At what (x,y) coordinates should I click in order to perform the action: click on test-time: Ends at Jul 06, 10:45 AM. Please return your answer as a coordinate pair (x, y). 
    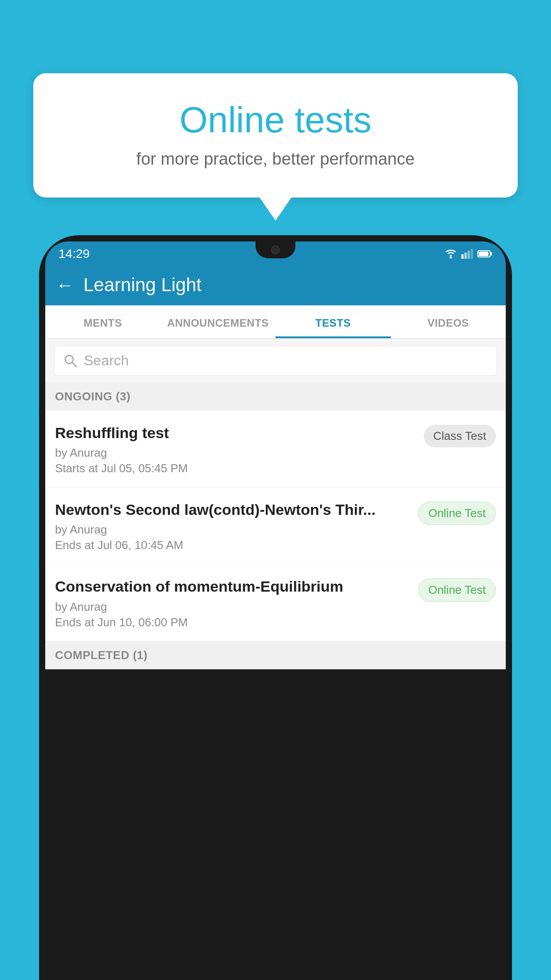
    Looking at the image, I should click on (233, 545).